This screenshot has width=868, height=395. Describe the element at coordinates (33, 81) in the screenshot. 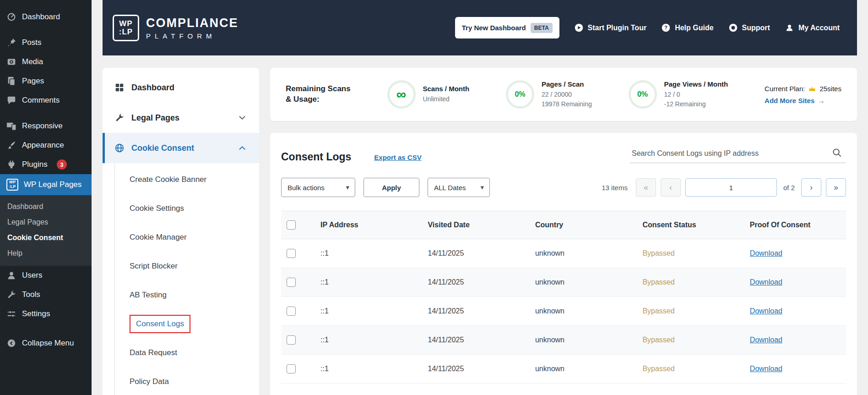

I see `sidebar-item-label: Pages` at that location.